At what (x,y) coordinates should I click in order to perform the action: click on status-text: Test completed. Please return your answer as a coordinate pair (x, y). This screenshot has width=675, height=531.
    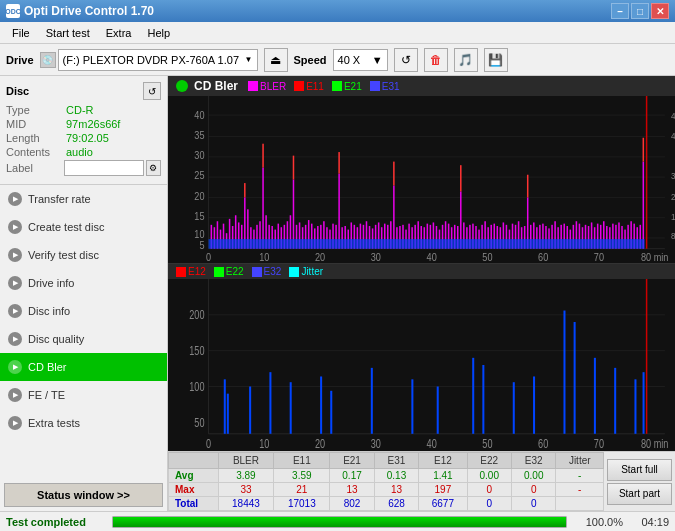
    Looking at the image, I should click on (56, 522).